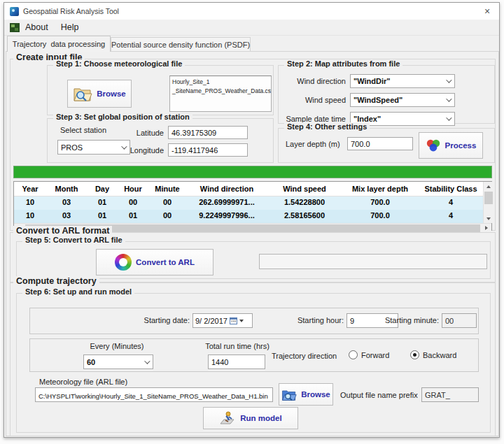  Describe the element at coordinates (251, 418) in the screenshot. I see `run-model-button: Run model` at that location.